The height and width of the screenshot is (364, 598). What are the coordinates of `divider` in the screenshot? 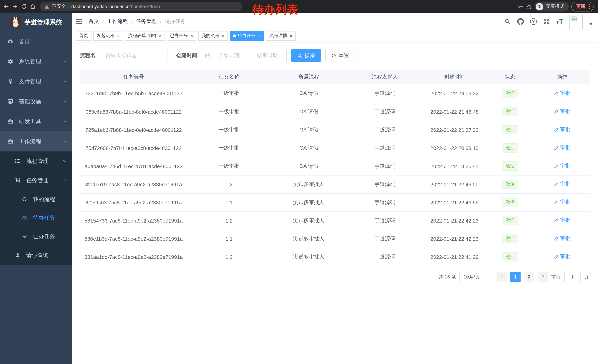 It's located at (68, 6).